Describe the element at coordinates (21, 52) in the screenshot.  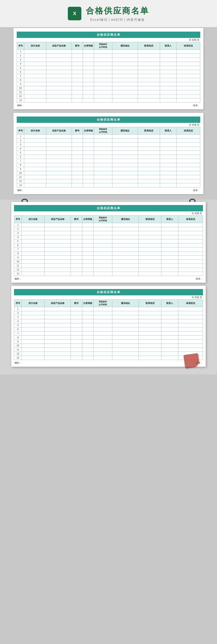
I see `table-cell: 1` at that location.